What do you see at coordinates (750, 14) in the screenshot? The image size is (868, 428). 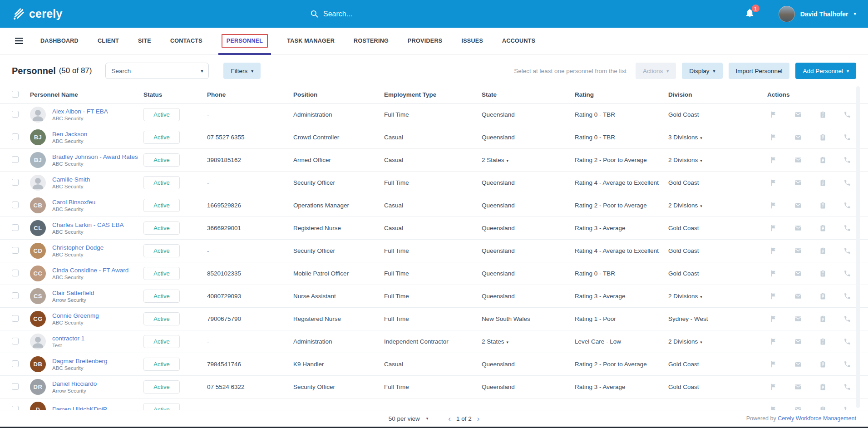 I see `notifications-button: 1` at bounding box center [750, 14].